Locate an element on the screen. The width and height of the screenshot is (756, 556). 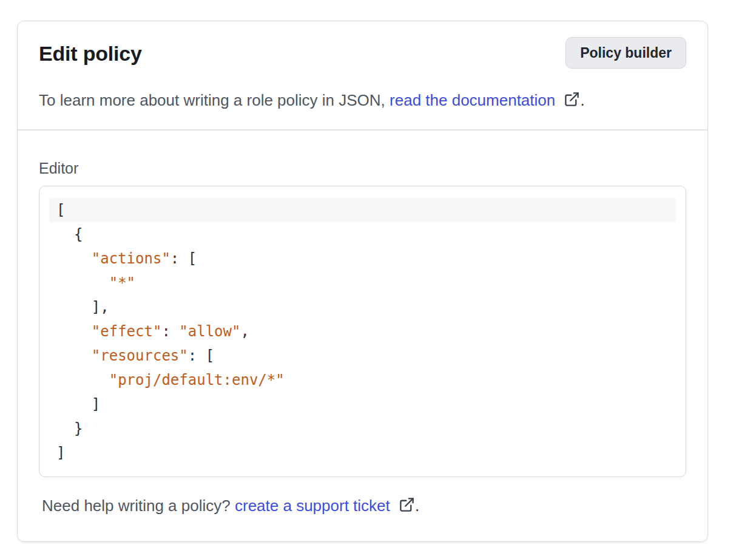
code-token-string: "effect" is located at coordinates (127, 331).